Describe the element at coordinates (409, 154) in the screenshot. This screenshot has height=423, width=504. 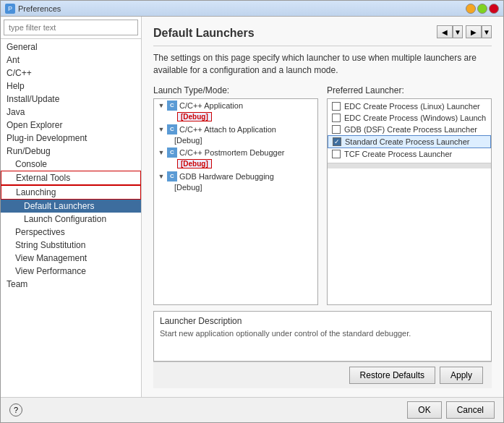
I see `preferred-item-tcf: TCF Create Process Launcher` at that location.